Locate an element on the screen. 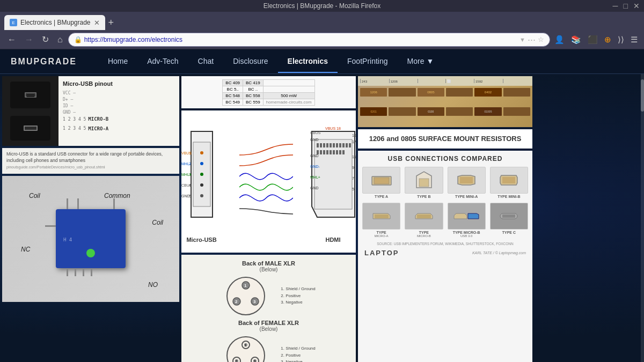 This screenshot has width=644, height=362. relay-body: H 4 is located at coordinates (91, 239).